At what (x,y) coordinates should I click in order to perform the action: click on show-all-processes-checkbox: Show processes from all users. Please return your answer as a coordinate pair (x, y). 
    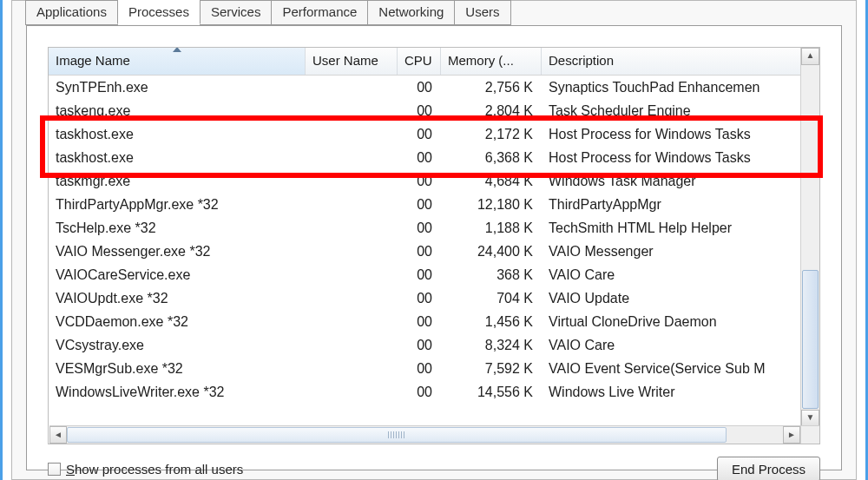
    Looking at the image, I should click on (146, 469).